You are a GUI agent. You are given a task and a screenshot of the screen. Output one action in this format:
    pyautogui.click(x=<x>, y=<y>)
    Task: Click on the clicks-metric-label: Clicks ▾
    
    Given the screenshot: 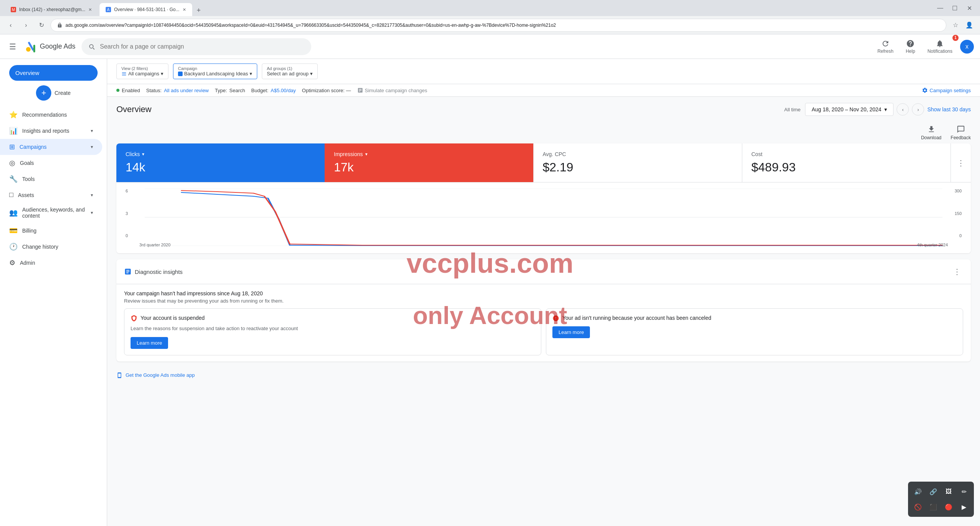 What is the action you would take?
    pyautogui.click(x=220, y=154)
    